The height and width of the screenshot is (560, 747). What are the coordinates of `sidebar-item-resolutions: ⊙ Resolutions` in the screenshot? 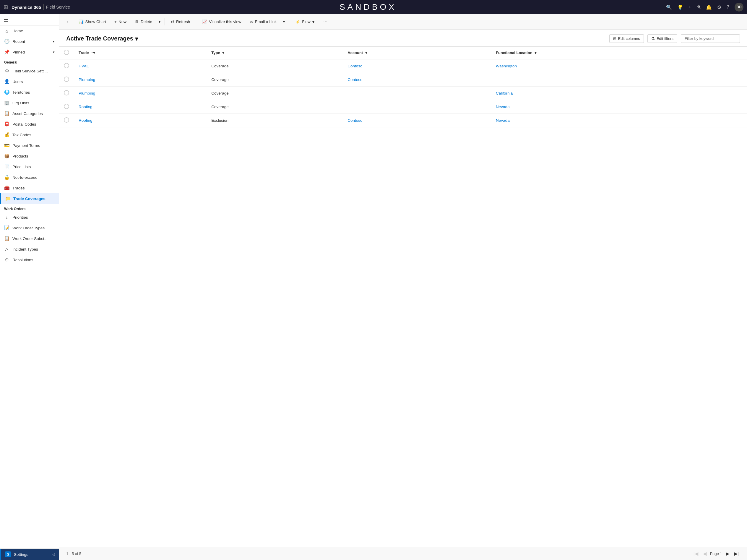 It's located at (29, 260).